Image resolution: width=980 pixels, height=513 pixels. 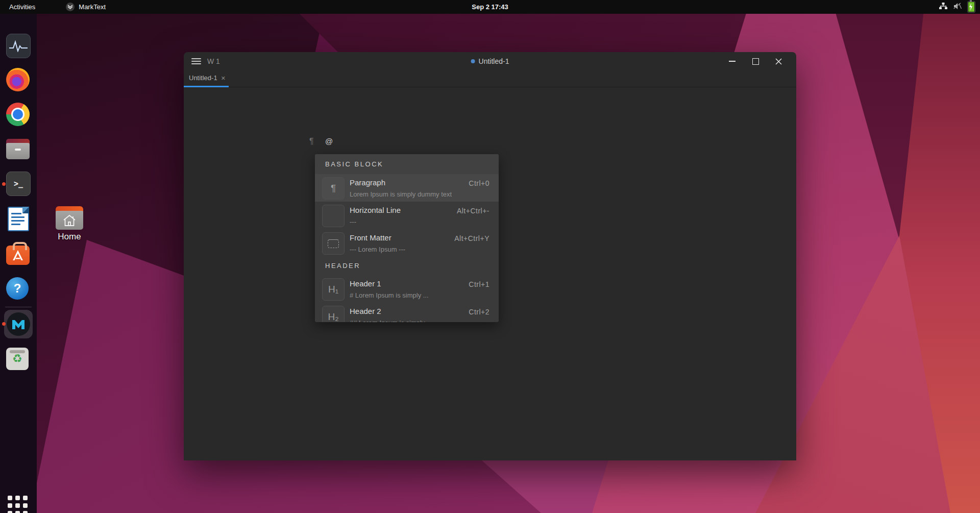 I want to click on minimize-button, so click(x=732, y=61).